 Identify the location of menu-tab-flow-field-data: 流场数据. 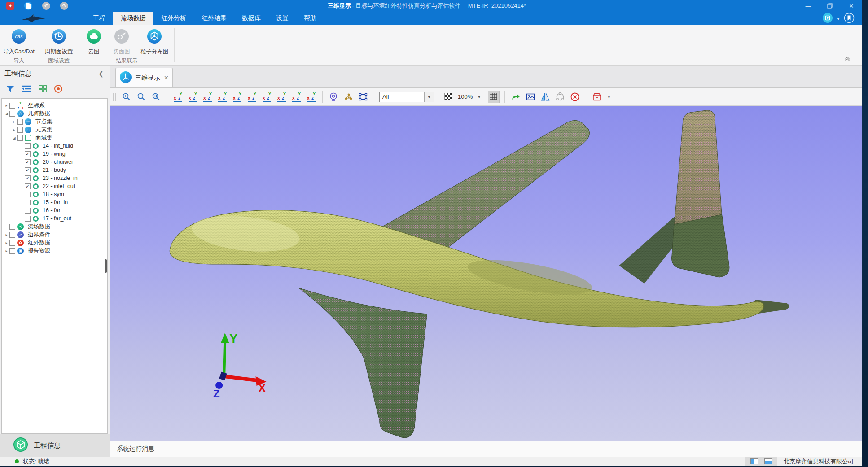
(133, 18).